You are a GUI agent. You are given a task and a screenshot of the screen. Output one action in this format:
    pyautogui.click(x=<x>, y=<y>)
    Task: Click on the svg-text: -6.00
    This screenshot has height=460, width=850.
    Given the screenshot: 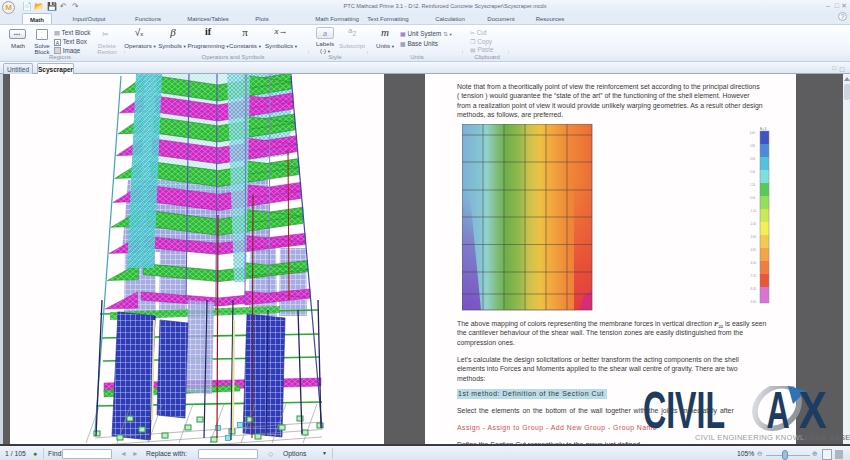 What is the action you would take?
    pyautogui.click(x=753, y=263)
    